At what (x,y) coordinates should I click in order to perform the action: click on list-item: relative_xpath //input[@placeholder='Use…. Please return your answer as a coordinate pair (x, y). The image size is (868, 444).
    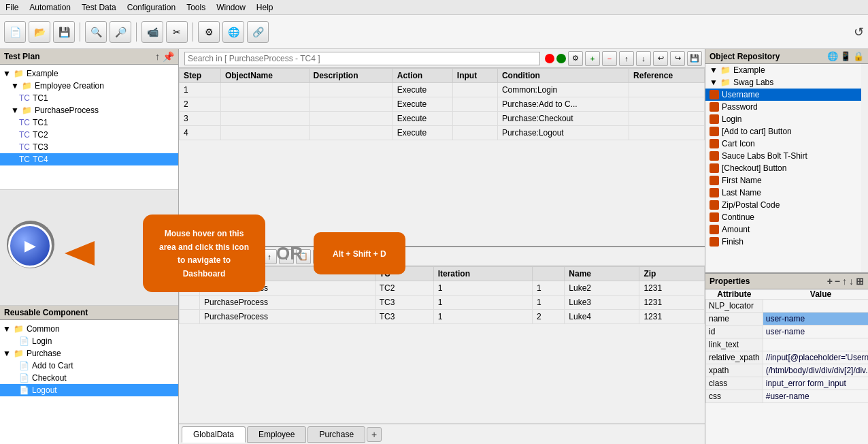
    Looking at the image, I should click on (788, 358).